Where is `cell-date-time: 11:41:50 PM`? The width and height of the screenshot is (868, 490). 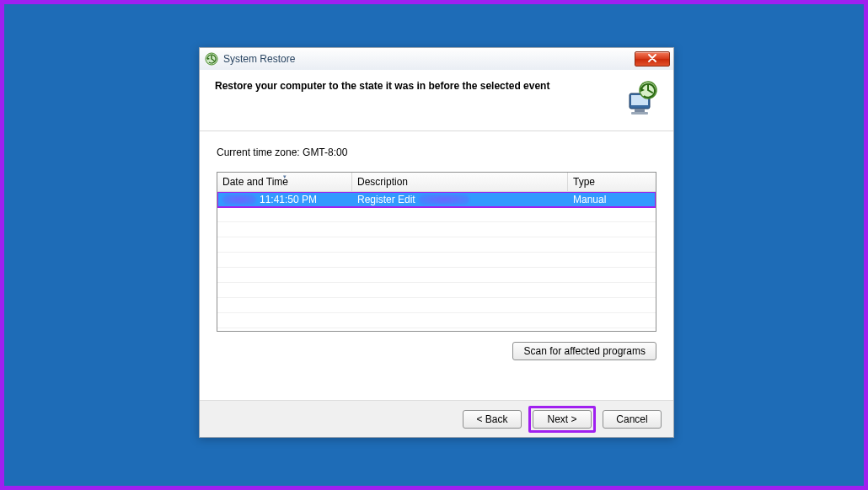 cell-date-time: 11:41:50 PM is located at coordinates (285, 200).